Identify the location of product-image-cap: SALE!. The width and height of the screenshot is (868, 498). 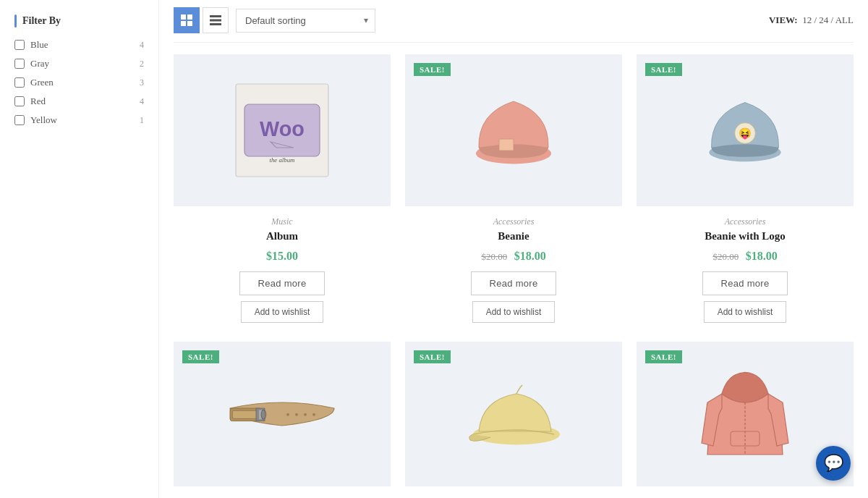
(514, 414).